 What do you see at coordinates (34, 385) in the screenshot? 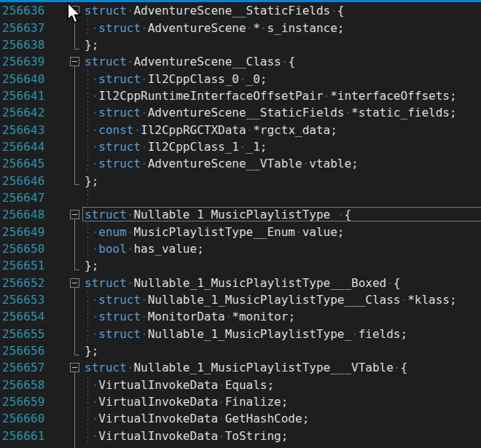
I see `line-number: 256658` at bounding box center [34, 385].